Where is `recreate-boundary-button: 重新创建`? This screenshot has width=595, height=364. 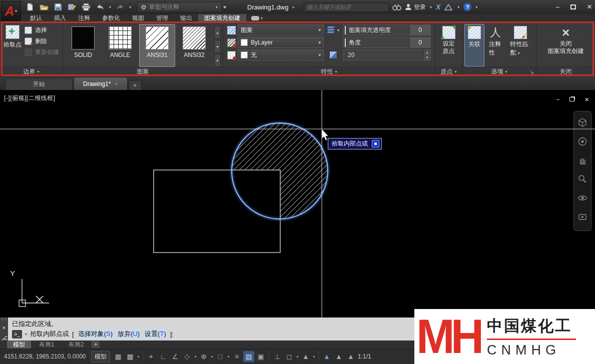
recreate-boundary-button: 重新创建 is located at coordinates (42, 52).